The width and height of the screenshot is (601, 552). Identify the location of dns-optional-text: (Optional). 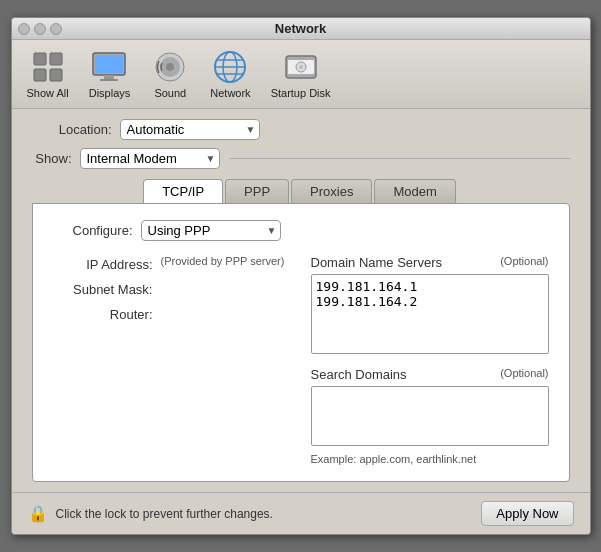
(524, 262).